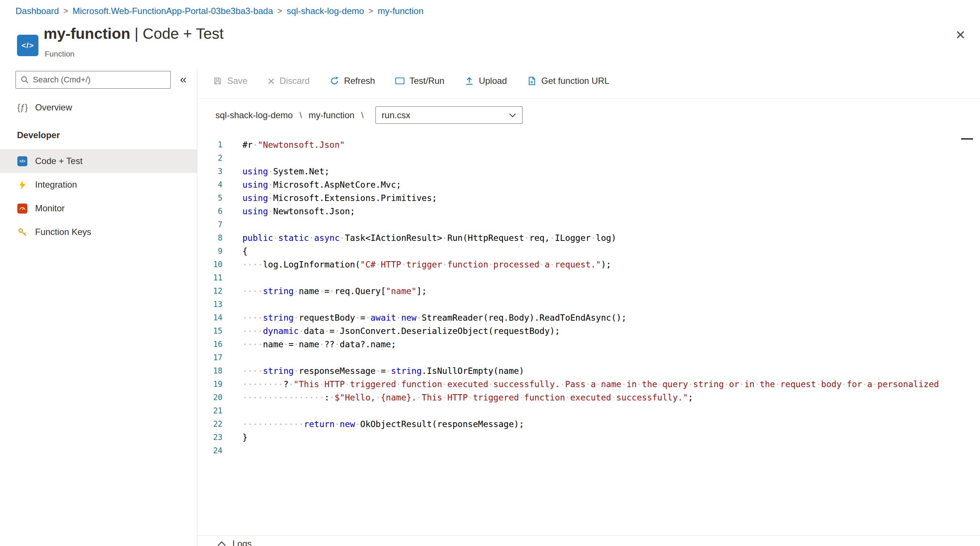 The width and height of the screenshot is (980, 546). I want to click on save-icon, so click(218, 81).